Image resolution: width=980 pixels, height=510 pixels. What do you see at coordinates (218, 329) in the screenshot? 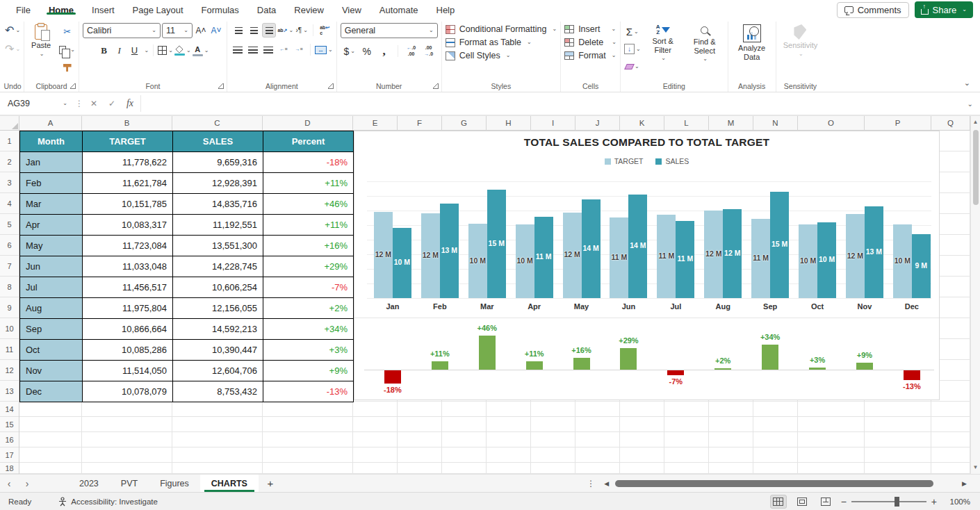
I see `value-cell: 14,592,213` at bounding box center [218, 329].